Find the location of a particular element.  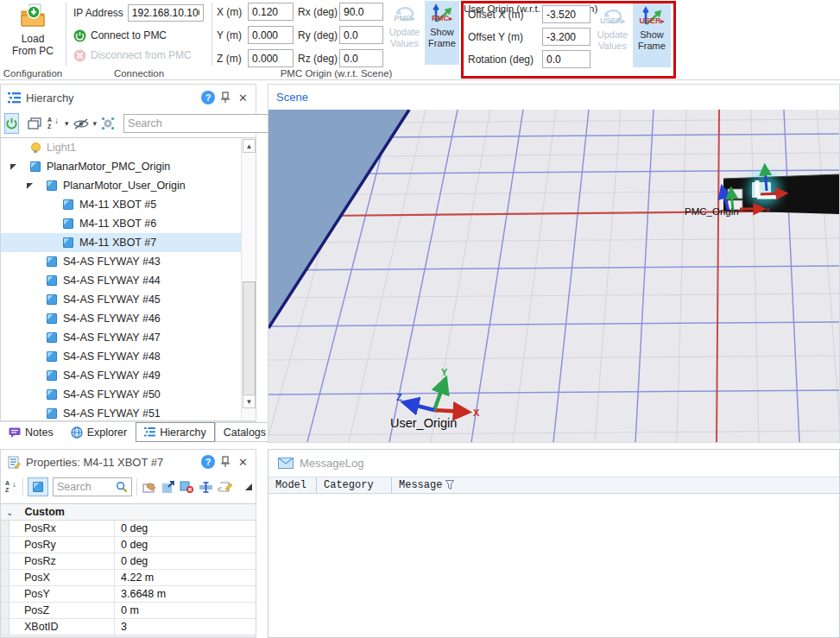

properties-search-field is located at coordinates (92, 487).